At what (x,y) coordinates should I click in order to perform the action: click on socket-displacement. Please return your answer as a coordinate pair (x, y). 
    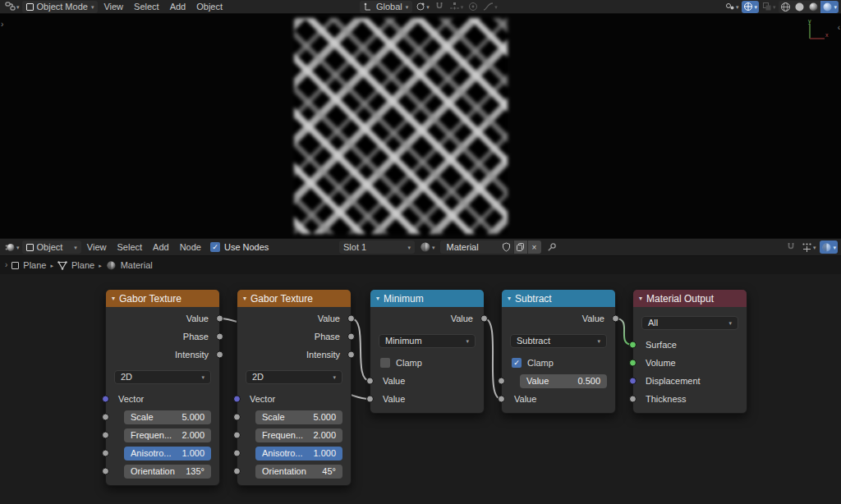
    Looking at the image, I should click on (632, 381).